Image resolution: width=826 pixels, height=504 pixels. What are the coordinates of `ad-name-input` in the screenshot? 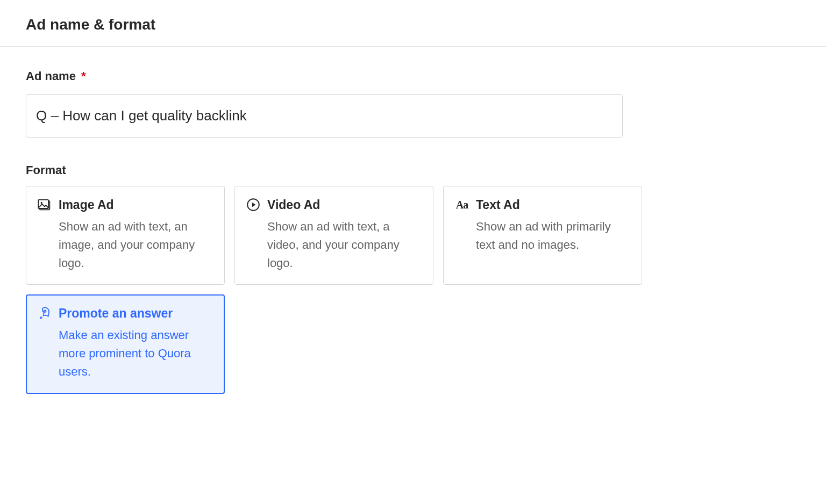 It's located at (324, 116).